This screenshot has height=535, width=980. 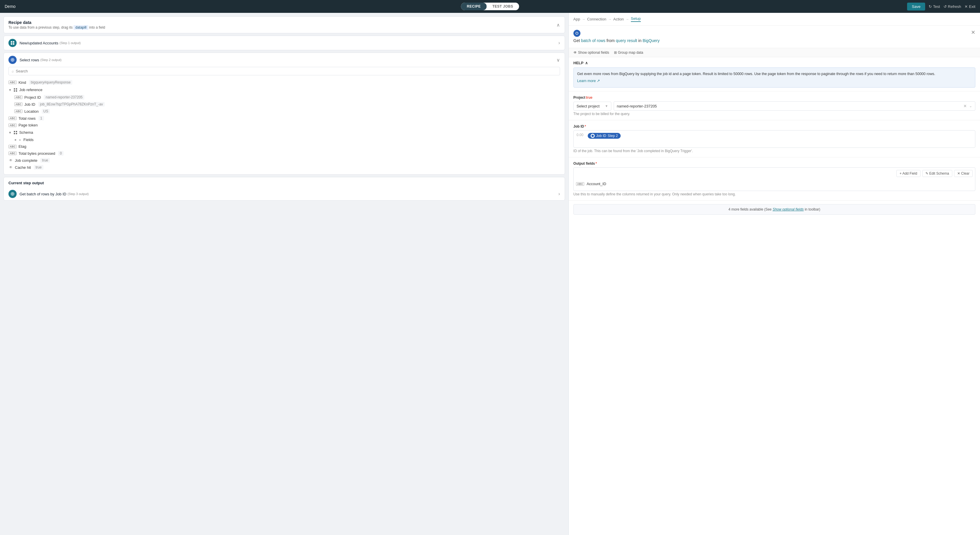 What do you see at coordinates (474, 6) in the screenshot?
I see `tab-recipe: RECIPE` at bounding box center [474, 6].